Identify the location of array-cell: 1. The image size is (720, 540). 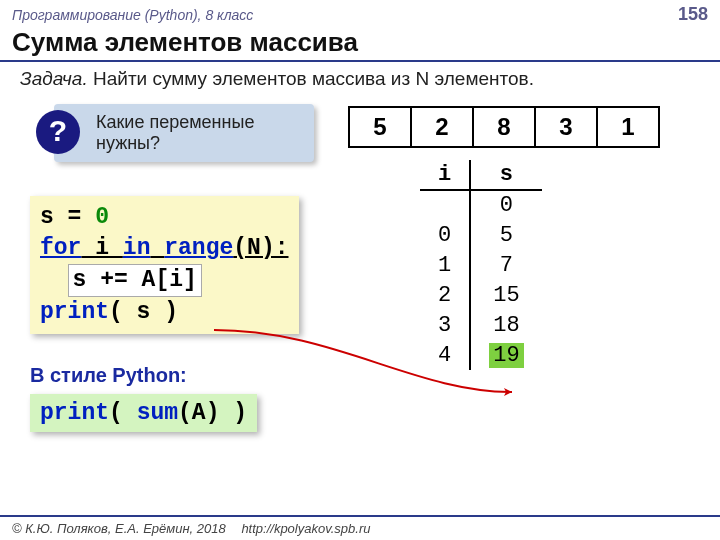
(628, 127).